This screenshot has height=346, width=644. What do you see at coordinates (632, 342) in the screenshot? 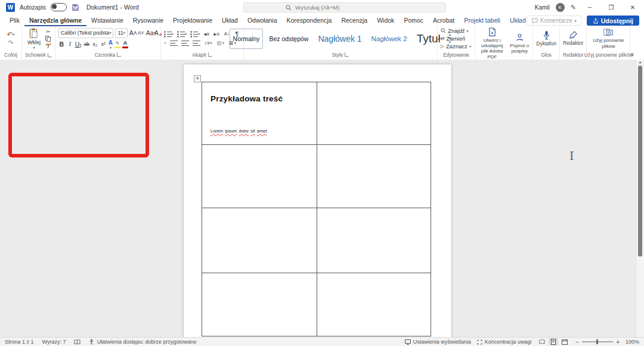
I see `zoom-level: 100%` at bounding box center [632, 342].